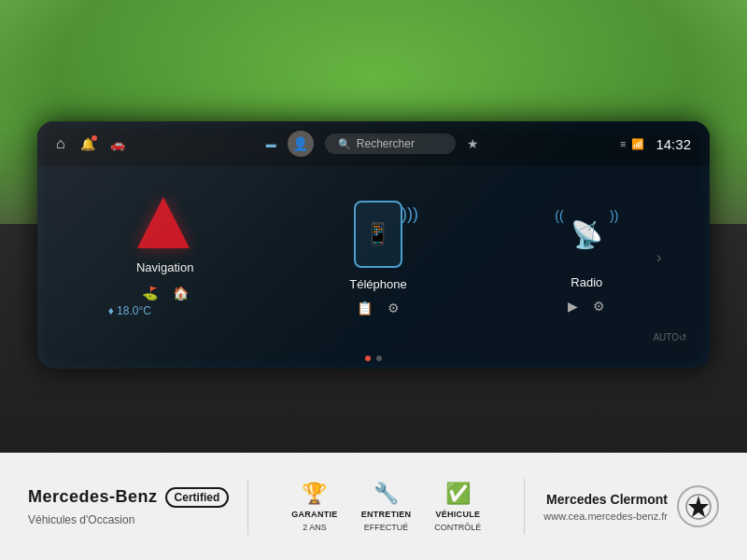 This screenshot has width=747, height=560. What do you see at coordinates (91, 144) in the screenshot?
I see `top-bar-left: ⌂ 🔔 🚗` at bounding box center [91, 144].